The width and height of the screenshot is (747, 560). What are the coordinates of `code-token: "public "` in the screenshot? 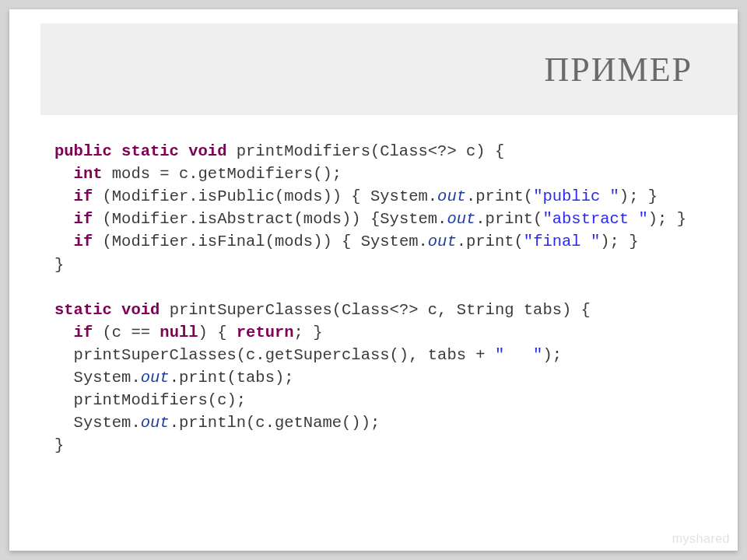 It's located at (576, 196).